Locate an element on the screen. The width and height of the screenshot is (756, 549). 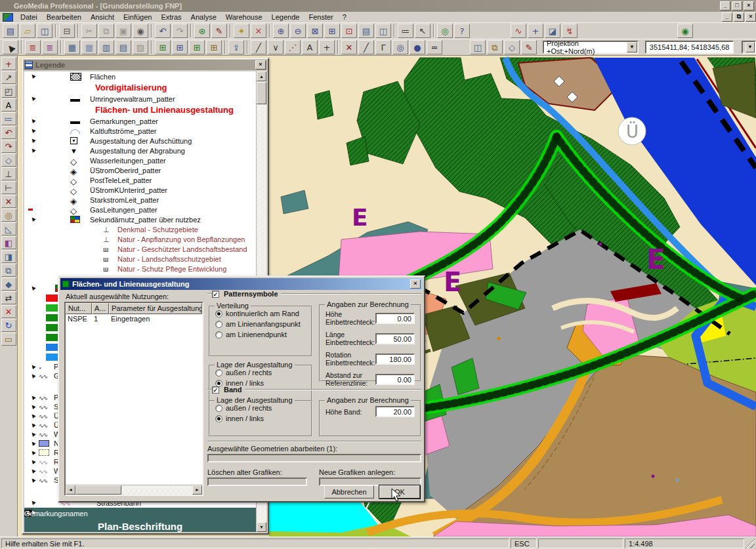
spatial-note-button: ◫ is located at coordinates (478, 47).